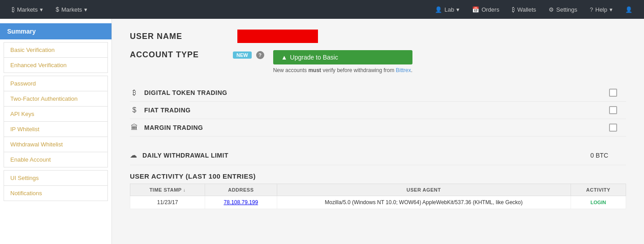  What do you see at coordinates (364, 155) in the screenshot?
I see `withdrawal-label: DAILY WITHDRAWAL LIMIT` at bounding box center [364, 155].